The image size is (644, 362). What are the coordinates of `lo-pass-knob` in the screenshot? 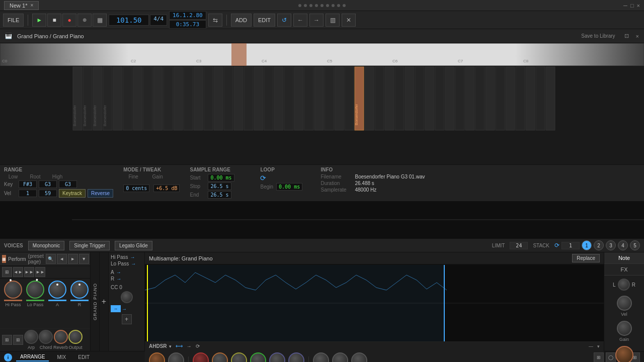 It's located at (35, 290).